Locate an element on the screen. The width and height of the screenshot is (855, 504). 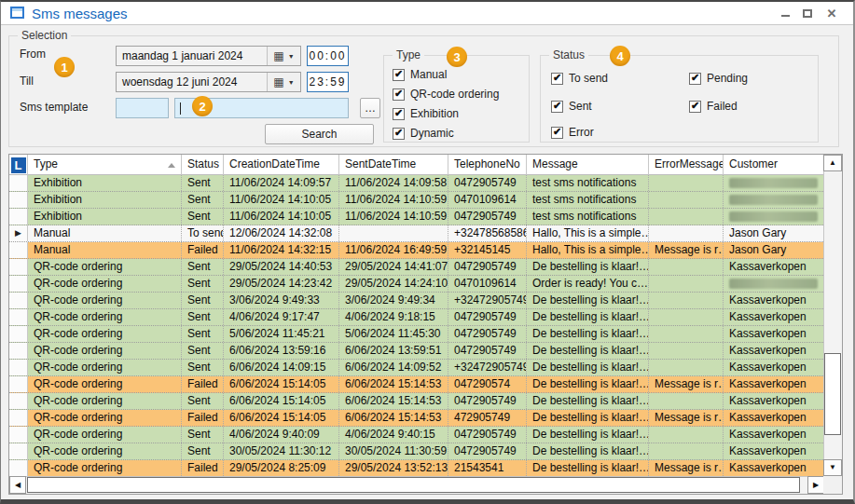
till-time-field: 23:59 is located at coordinates (328, 82).